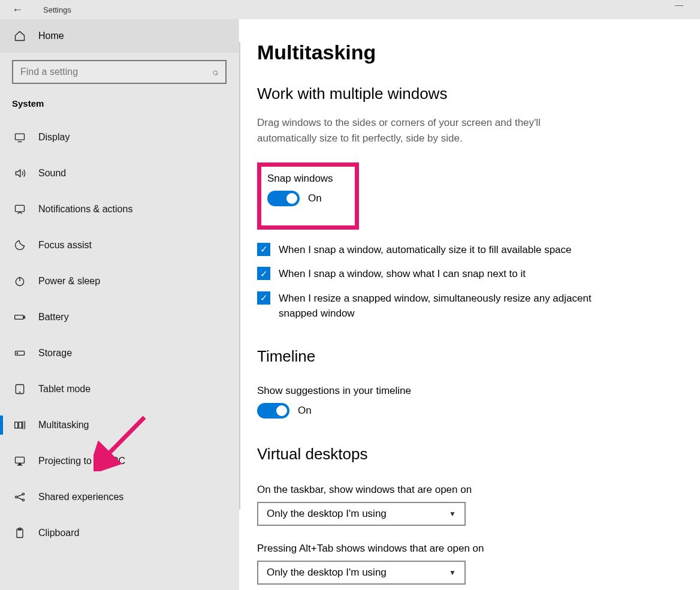  Describe the element at coordinates (20, 461) in the screenshot. I see `projecting-icon` at that location.